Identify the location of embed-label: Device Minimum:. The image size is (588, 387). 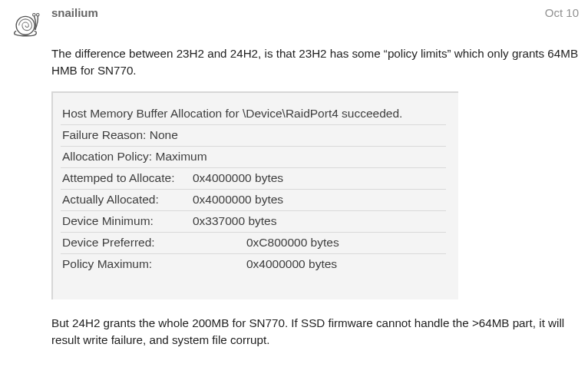
(127, 221).